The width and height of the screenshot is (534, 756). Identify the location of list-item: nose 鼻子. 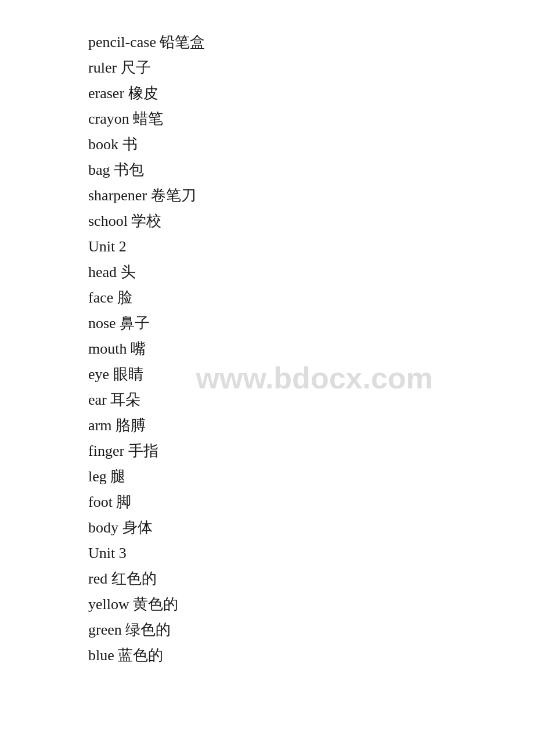
(311, 323).